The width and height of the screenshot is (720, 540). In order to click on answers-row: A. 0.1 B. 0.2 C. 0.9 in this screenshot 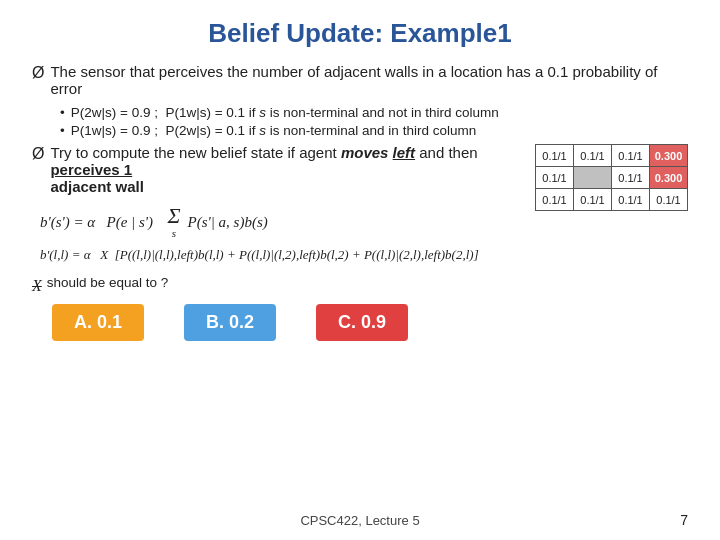, I will do `click(288, 322)`.